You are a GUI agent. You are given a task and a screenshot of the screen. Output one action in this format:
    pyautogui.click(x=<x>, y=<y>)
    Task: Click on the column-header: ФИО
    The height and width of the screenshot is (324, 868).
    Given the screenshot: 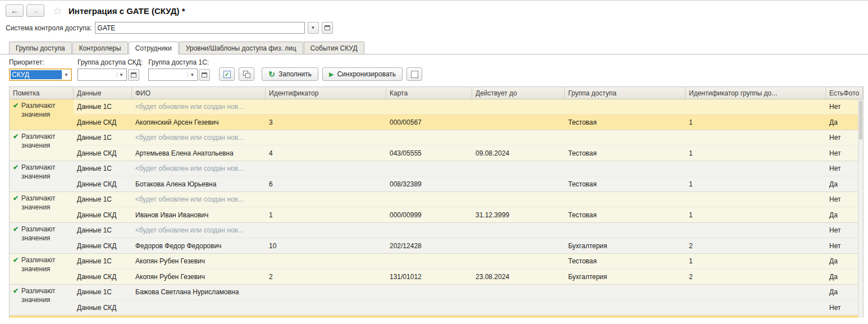 What is the action you would take?
    pyautogui.click(x=199, y=93)
    